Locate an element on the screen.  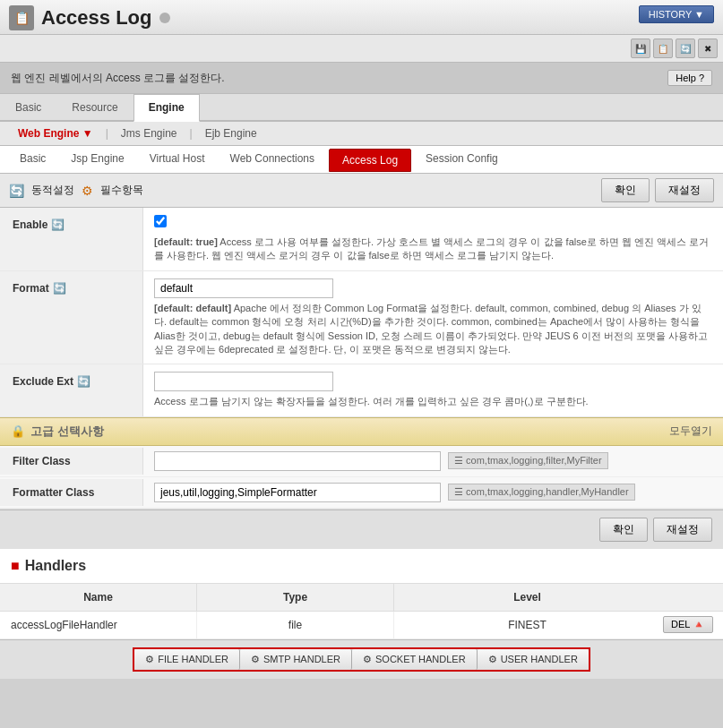
tab-engine: Engine is located at coordinates (167, 107).